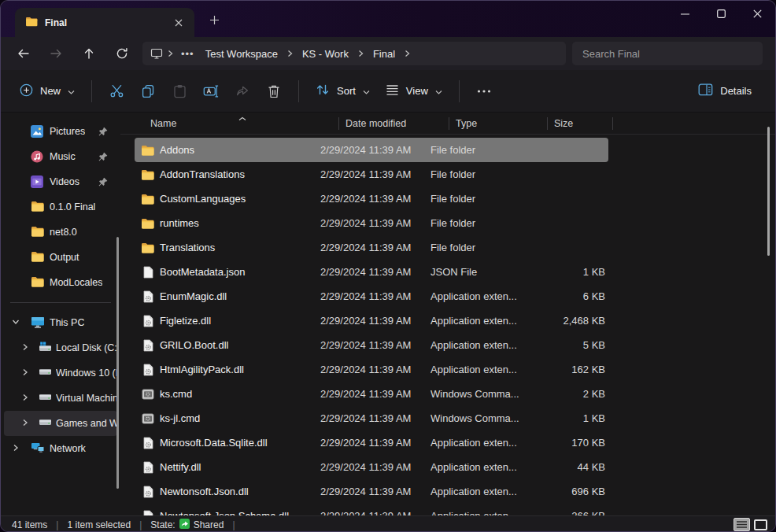 This screenshot has height=532, width=776. I want to click on plus-circle-icon, so click(27, 91).